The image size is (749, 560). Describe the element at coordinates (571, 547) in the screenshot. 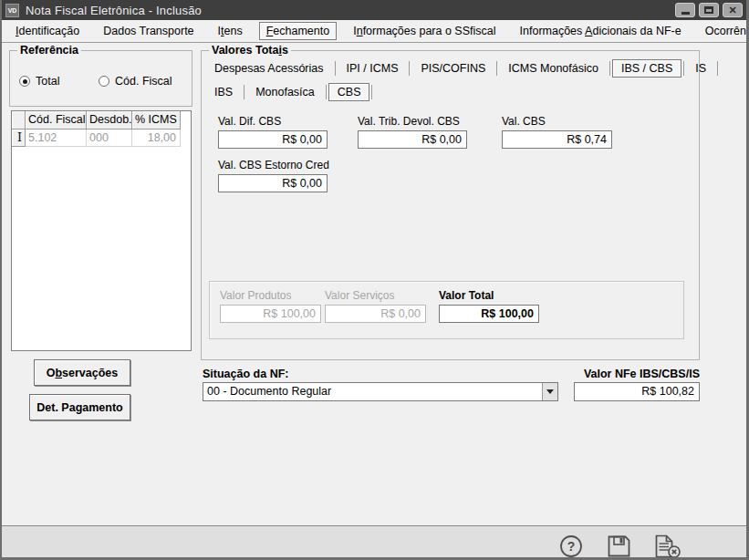

I see `help-button: ?` at that location.